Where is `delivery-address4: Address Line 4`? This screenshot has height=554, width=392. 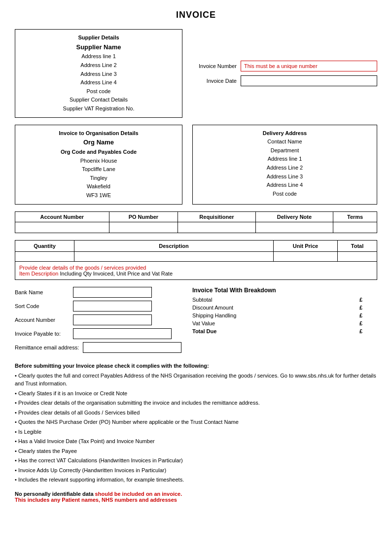 delivery-address4: Address Line 4 is located at coordinates (285, 185).